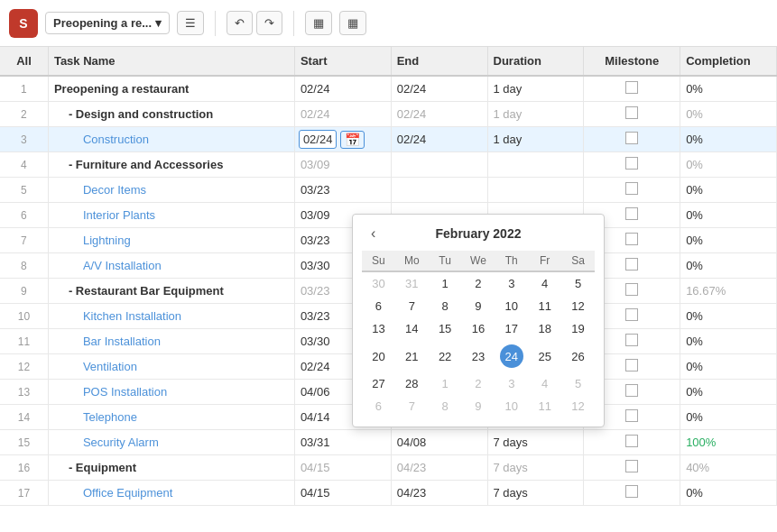  I want to click on cal-day: 1, so click(446, 384).